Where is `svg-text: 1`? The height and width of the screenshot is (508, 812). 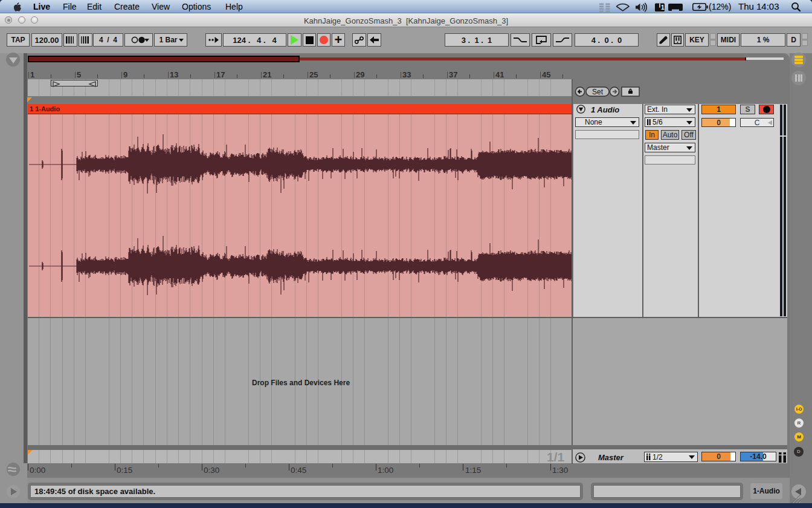 svg-text: 1 is located at coordinates (663, 7).